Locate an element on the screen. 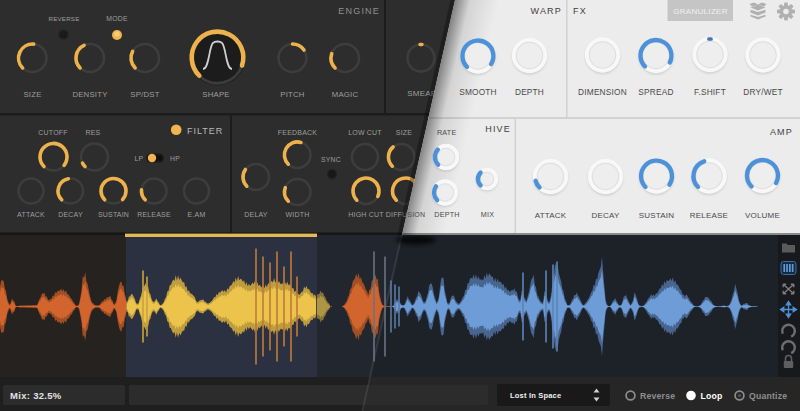  svg-text: PITCH is located at coordinates (292, 94).